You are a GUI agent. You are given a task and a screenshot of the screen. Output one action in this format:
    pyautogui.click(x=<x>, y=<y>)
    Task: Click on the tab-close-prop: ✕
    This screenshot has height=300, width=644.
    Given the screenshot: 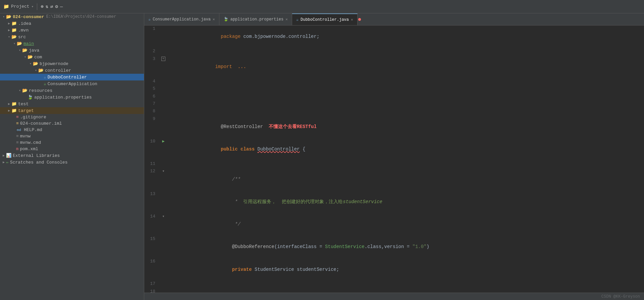 What is the action you would take?
    pyautogui.click(x=286, y=19)
    